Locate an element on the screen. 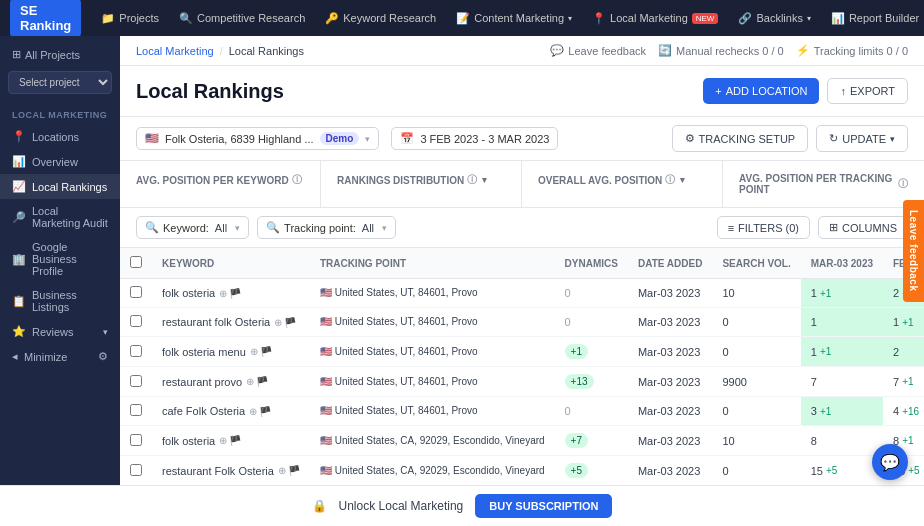 The width and height of the screenshot is (924, 526). columns-icon: ⊞ is located at coordinates (834, 228).